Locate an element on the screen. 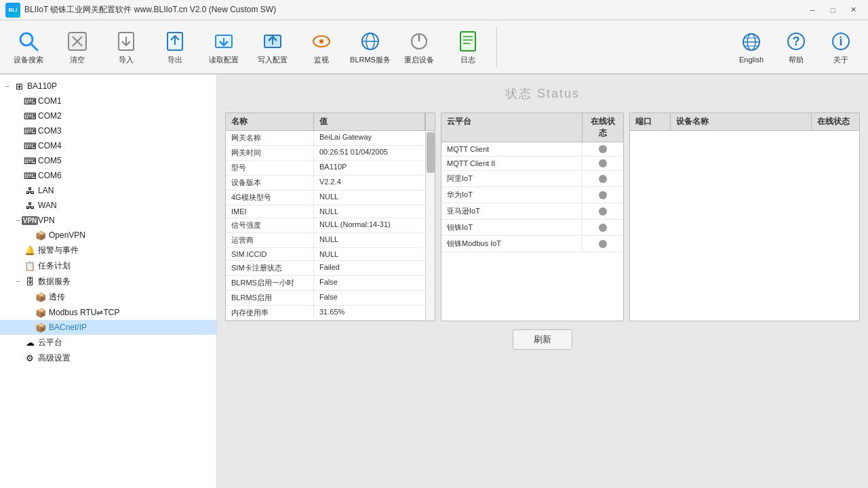 Image resolution: width=868 pixels, height=488 pixels. restore-button: □ is located at coordinates (833, 10).